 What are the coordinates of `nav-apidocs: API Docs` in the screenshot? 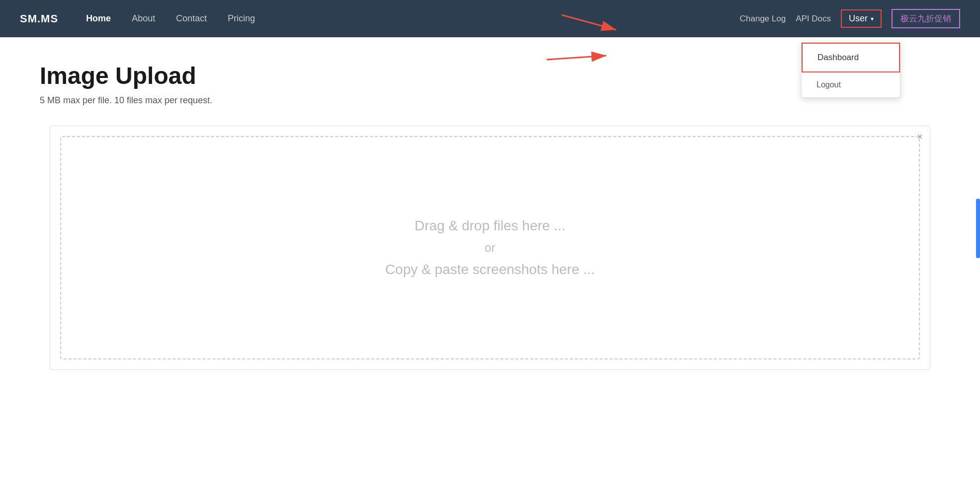 It's located at (813, 19).